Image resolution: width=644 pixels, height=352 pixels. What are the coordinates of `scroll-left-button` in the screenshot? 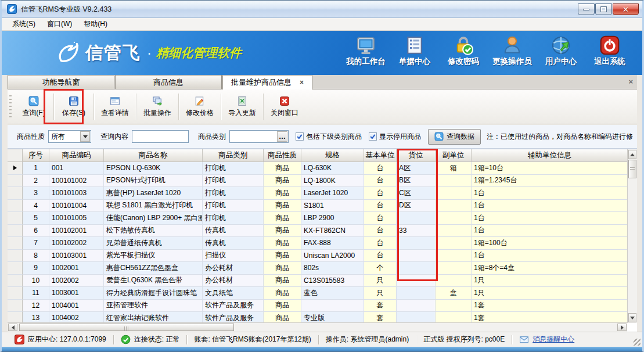 It's located at (13, 328).